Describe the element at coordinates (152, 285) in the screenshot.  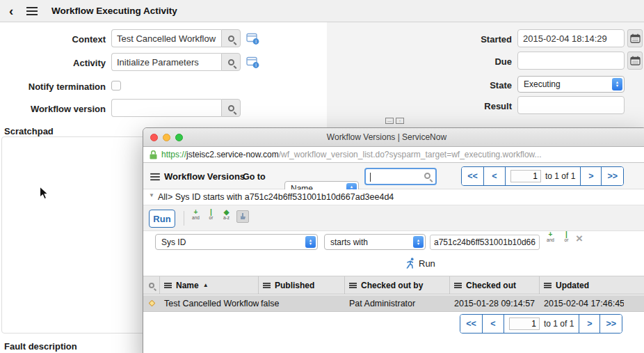
I see `table-search-button` at that location.